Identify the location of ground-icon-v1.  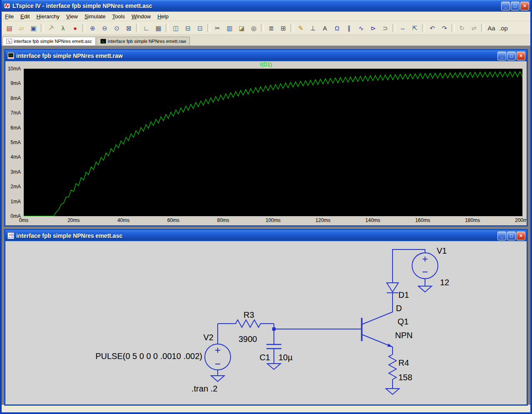
(425, 289).